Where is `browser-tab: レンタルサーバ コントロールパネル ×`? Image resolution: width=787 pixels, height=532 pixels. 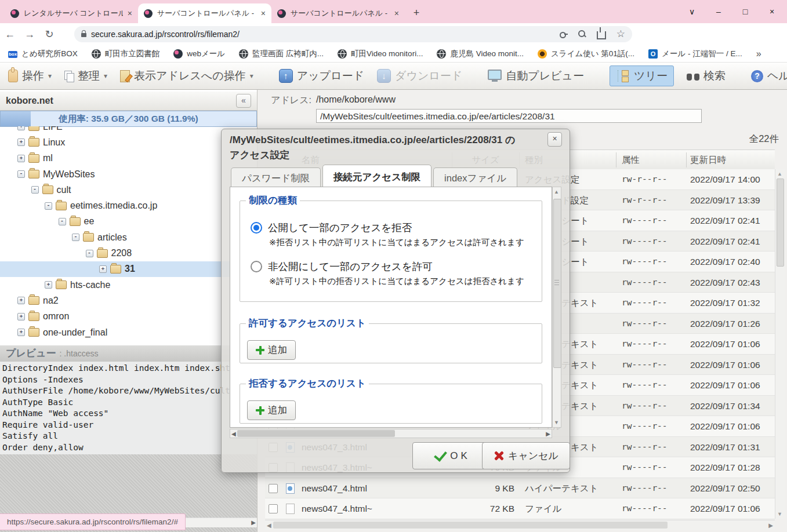 browser-tab: レンタルサーバ コントロールパネル × is located at coordinates (71, 13).